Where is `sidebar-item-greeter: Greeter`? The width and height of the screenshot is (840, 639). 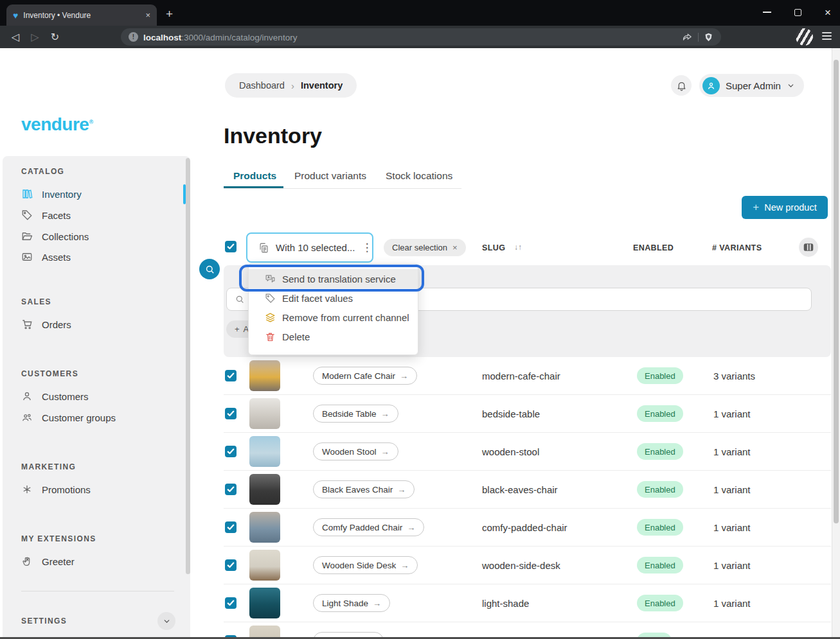 sidebar-item-greeter: Greeter is located at coordinates (96, 561).